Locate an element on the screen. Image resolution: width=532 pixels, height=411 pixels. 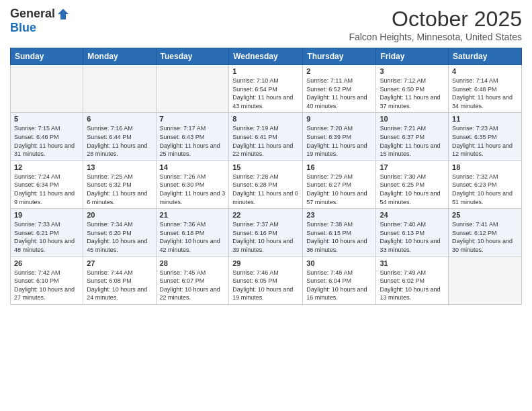
day-info: Sunrise: 7:19 AMSunset: 6:41 PMDaylight:… is located at coordinates (266, 141).